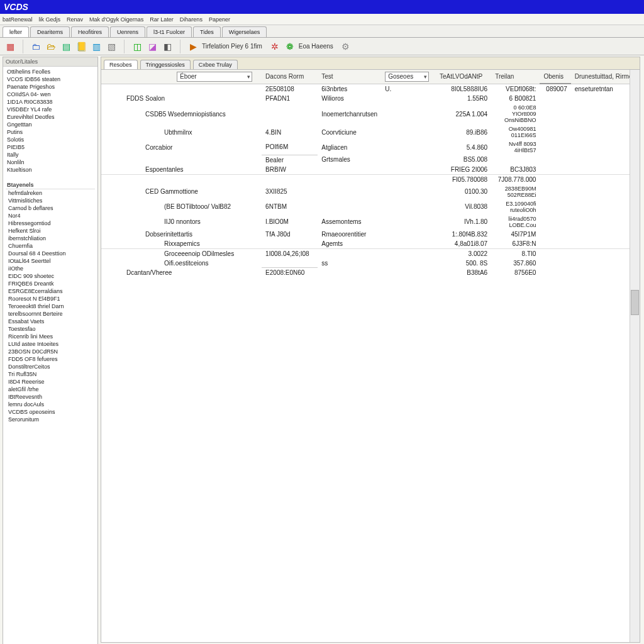  Describe the element at coordinates (50, 162) in the screenshot. I see `sidebar-item: Nonliln` at that location.